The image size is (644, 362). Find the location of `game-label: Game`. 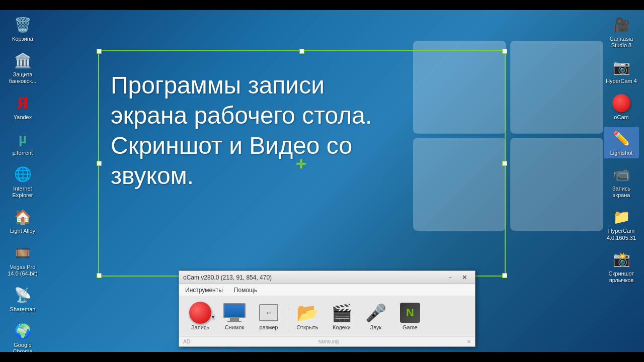

game-label: Game is located at coordinates (410, 327).